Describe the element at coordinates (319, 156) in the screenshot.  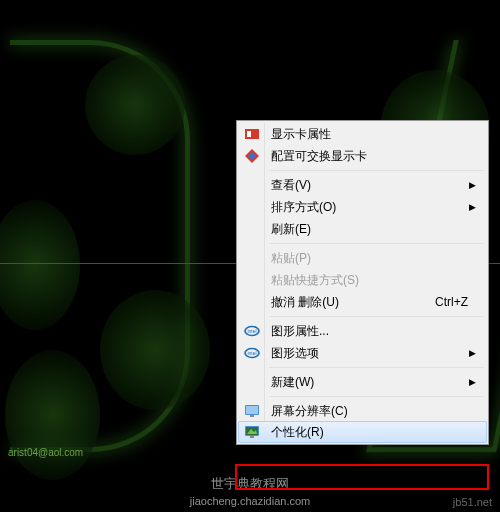
I see `menu-label: 配置可交换显示卡` at that location.